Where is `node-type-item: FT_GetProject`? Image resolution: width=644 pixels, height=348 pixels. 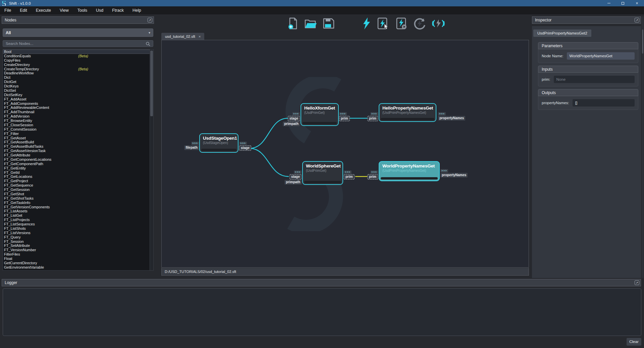
node-type-item: FT_GetProject is located at coordinates (78, 181).